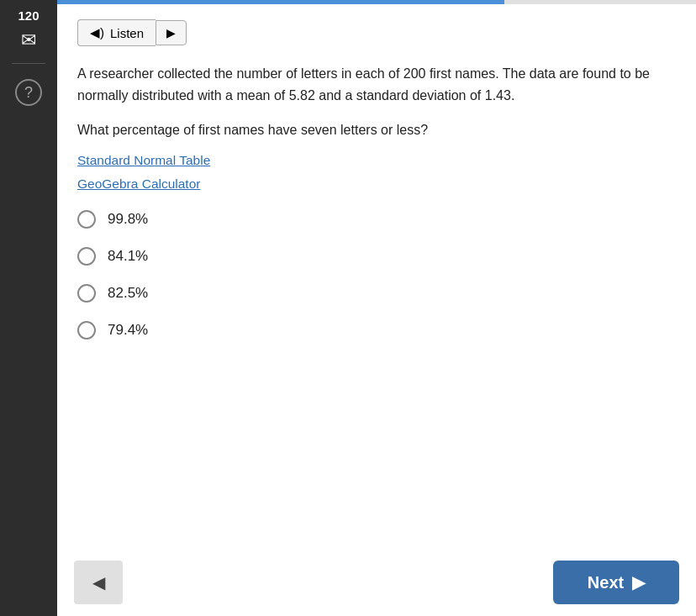 The width and height of the screenshot is (696, 616). I want to click on option-3-label: 82.5%, so click(128, 293).